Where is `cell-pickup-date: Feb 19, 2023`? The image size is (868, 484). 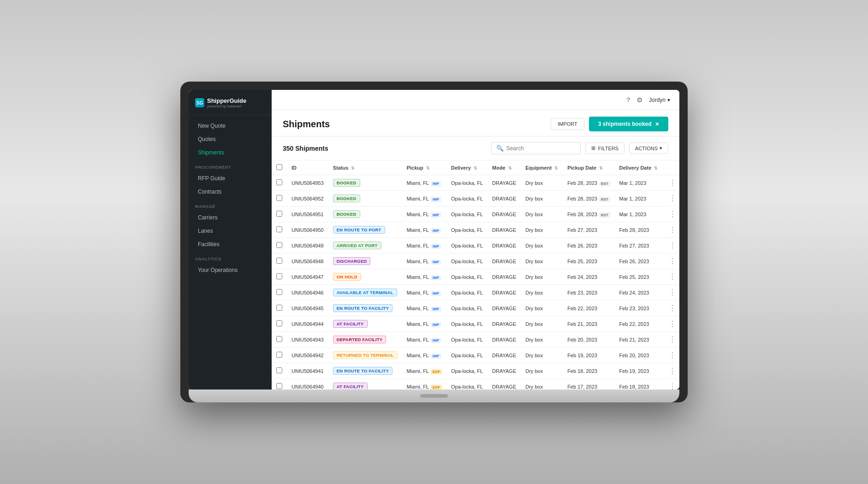 cell-pickup-date: Feb 19, 2023 is located at coordinates (589, 355).